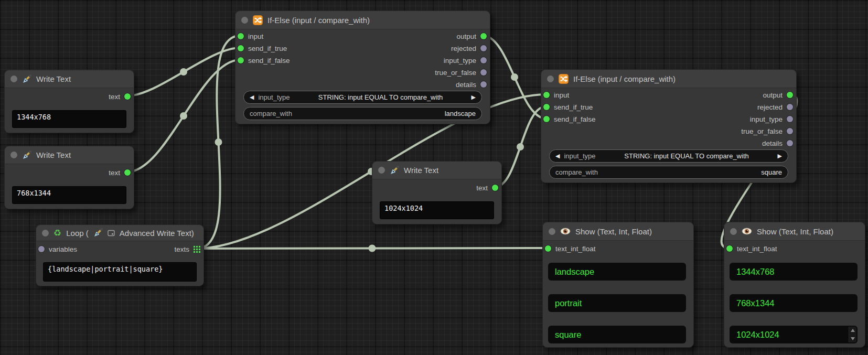  What do you see at coordinates (686, 156) in the screenshot?
I see `widget-value: STRING: input EQUAL TO compare_with` at bounding box center [686, 156].